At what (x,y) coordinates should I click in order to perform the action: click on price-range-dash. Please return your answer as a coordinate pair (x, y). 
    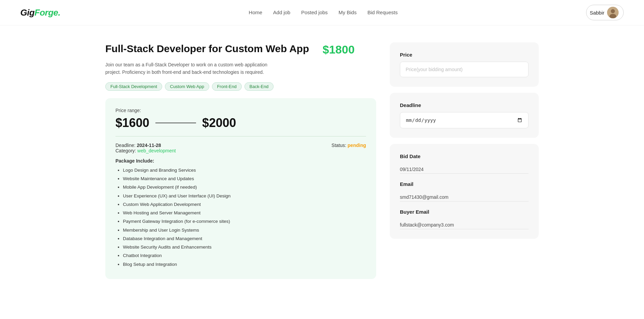
    Looking at the image, I should click on (176, 123).